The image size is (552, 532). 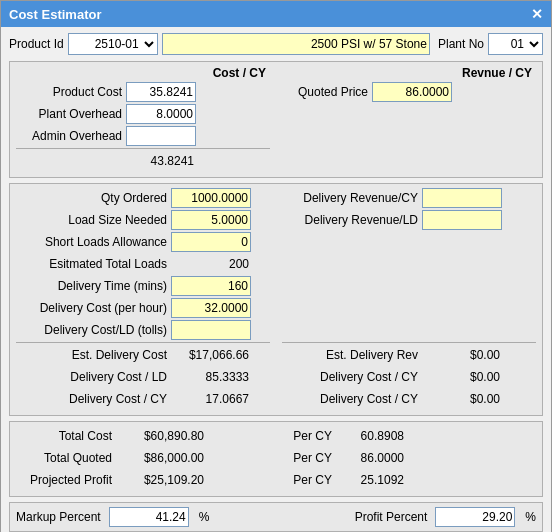 What do you see at coordinates (143, 114) in the screenshot?
I see `plant-overhead-row: Plant Overhead` at bounding box center [143, 114].